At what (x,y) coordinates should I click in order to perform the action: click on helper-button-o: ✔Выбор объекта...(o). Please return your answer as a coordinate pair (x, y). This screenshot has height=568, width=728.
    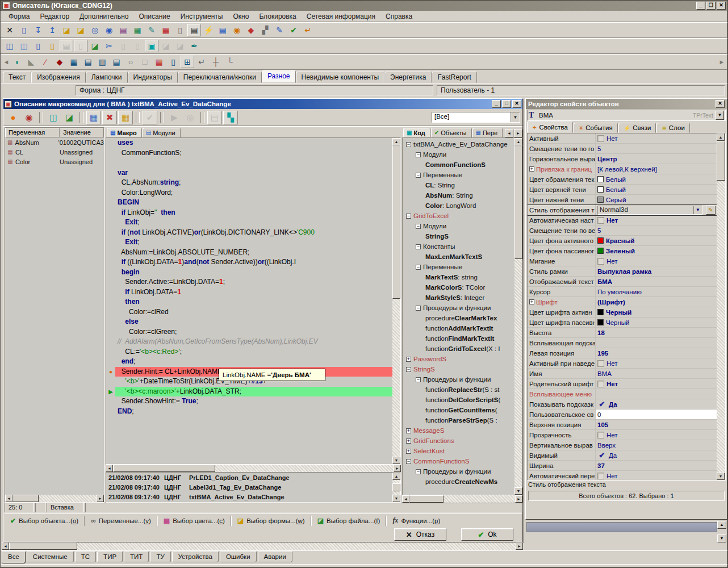
    Looking at the image, I should click on (44, 521).